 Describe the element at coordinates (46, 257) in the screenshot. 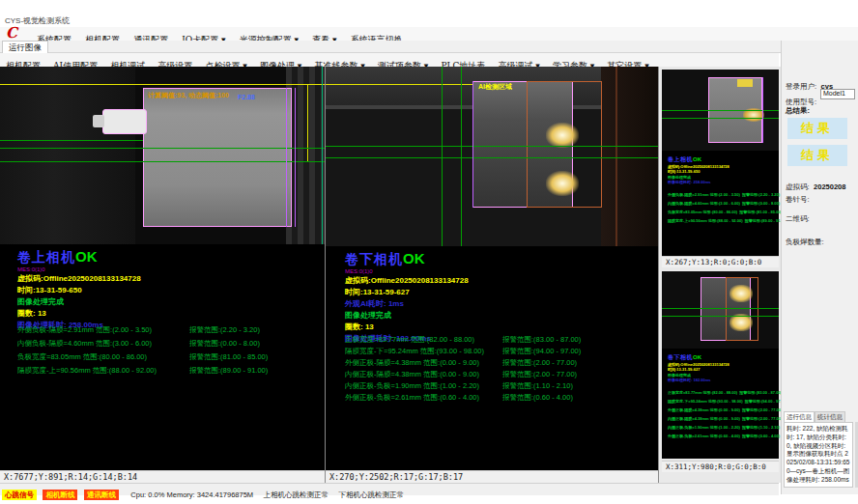

I see `left-camera-title: 卷上相机` at that location.